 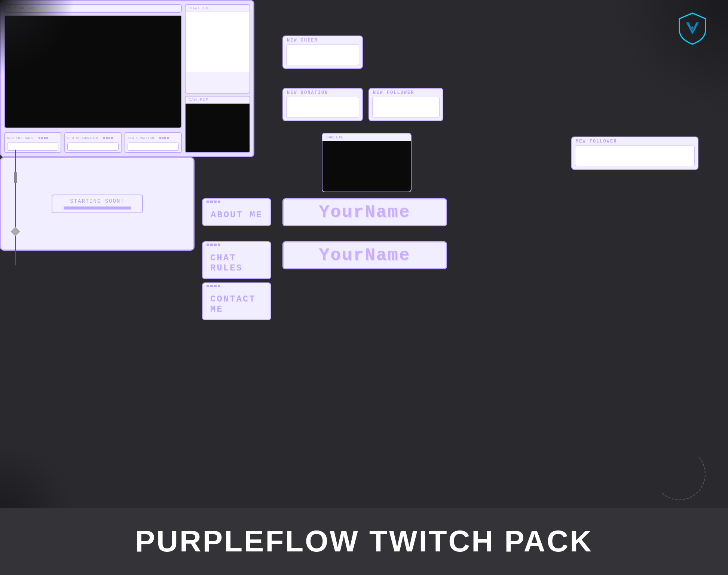 What do you see at coordinates (322, 40) in the screenshot?
I see `new-cheer-header: NEW CHEER` at bounding box center [322, 40].